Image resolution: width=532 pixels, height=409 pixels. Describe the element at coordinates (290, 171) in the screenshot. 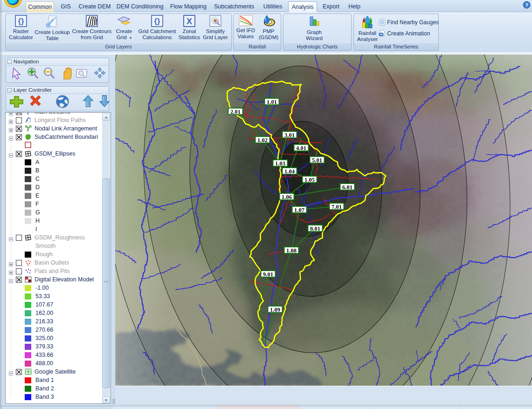

I see `svg-text: 1.04` at that location.